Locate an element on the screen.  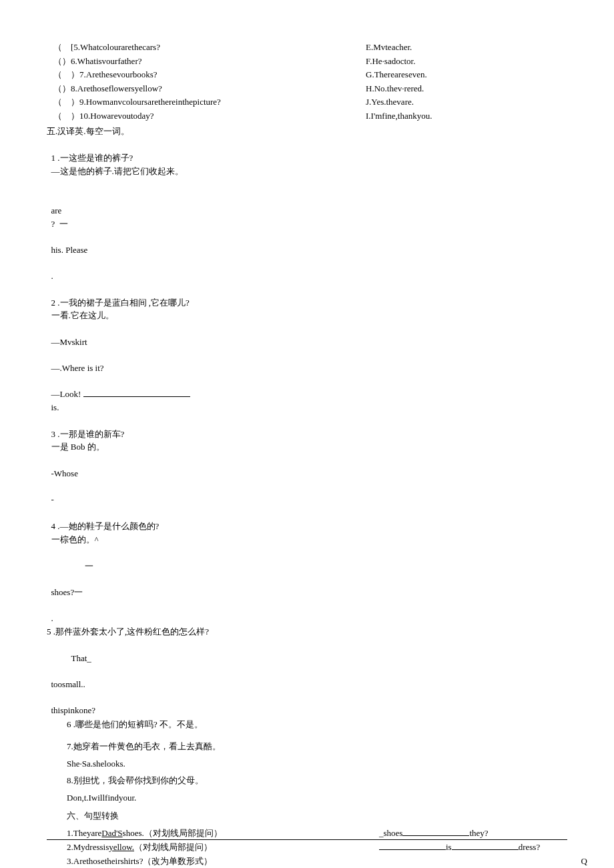
matching-block: （ [5.Whatcolourarethecars?E.Mvteacher. （… is located at coordinates (307, 81).